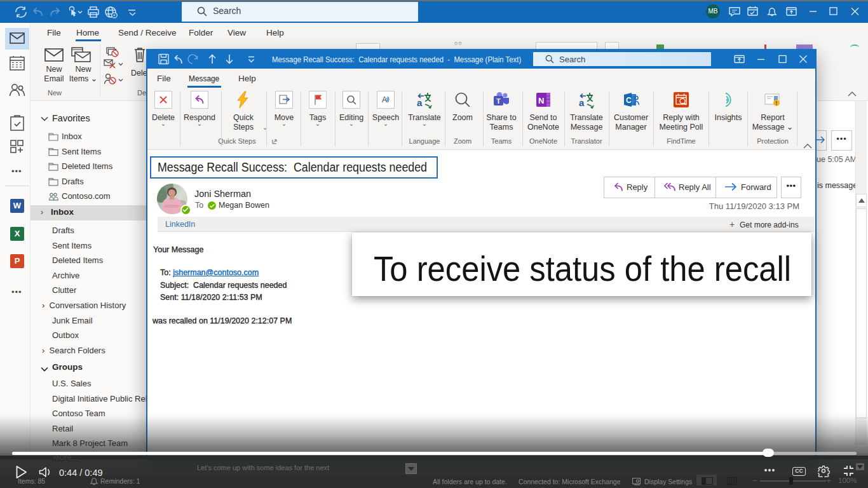 The height and width of the screenshot is (488, 868). Describe the element at coordinates (629, 100) in the screenshot. I see `svg-text: C` at that location.